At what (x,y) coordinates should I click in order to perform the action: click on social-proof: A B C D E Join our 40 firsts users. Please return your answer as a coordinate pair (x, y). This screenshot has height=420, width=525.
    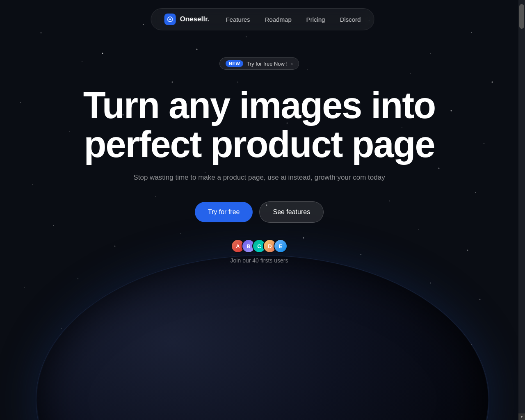
    Looking at the image, I should click on (259, 251).